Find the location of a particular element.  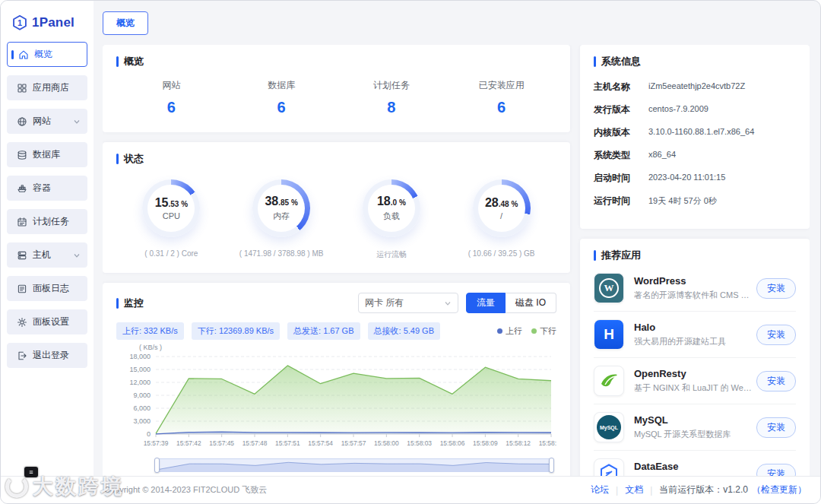

sidebar-item-label: 面板设置 is located at coordinates (51, 322).